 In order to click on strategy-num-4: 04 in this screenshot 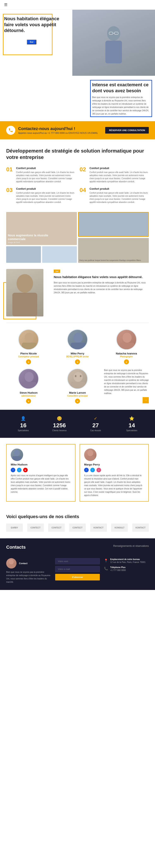, I will do `click(83, 195)`.